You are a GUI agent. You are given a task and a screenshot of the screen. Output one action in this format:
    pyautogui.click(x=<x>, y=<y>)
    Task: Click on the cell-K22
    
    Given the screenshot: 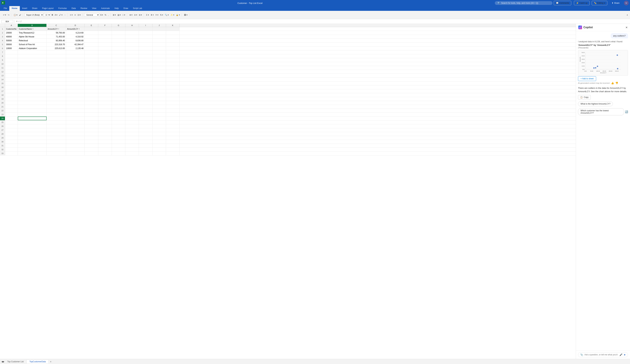 What is the action you would take?
    pyautogui.click(x=173, y=111)
    